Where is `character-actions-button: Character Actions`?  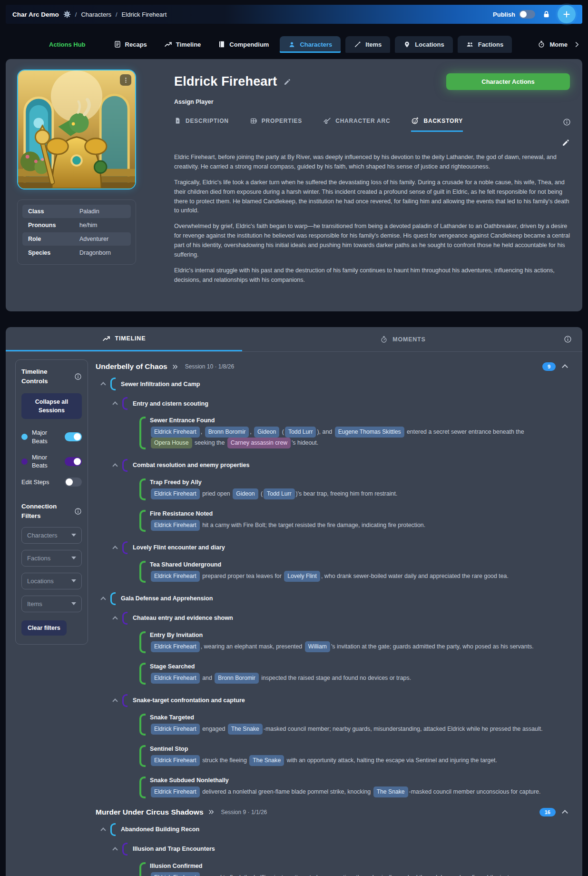 character-actions-button: Character Actions is located at coordinates (508, 82).